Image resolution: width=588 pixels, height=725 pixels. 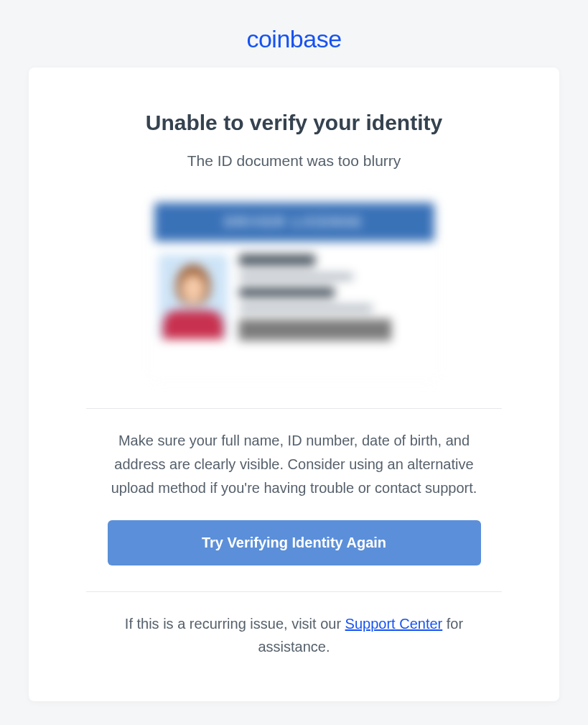 I want to click on instructions-text: Make sure your full name, ID number, dat…, so click(x=294, y=464).